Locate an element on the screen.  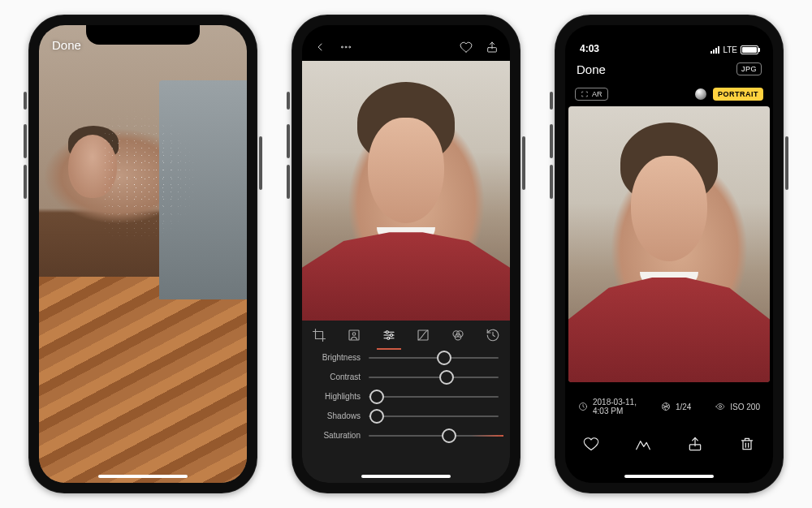
edit-tool-strip is located at coordinates (406, 335).